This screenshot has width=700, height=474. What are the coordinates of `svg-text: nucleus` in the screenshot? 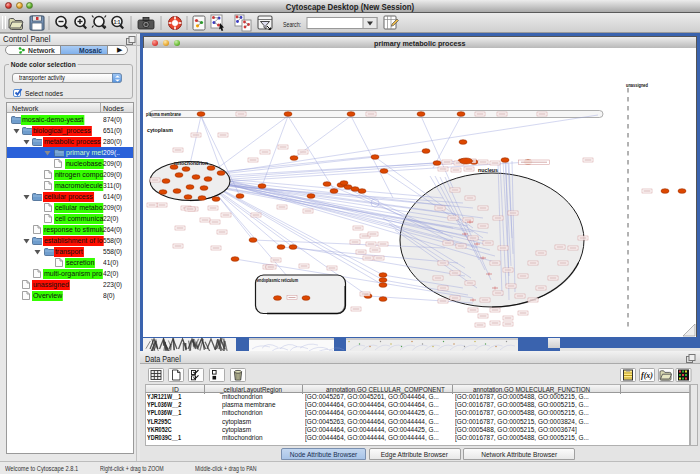 It's located at (488, 170).